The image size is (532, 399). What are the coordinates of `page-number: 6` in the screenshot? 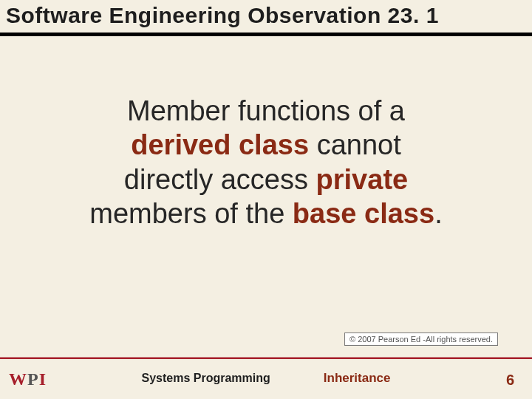 It's located at (510, 380).